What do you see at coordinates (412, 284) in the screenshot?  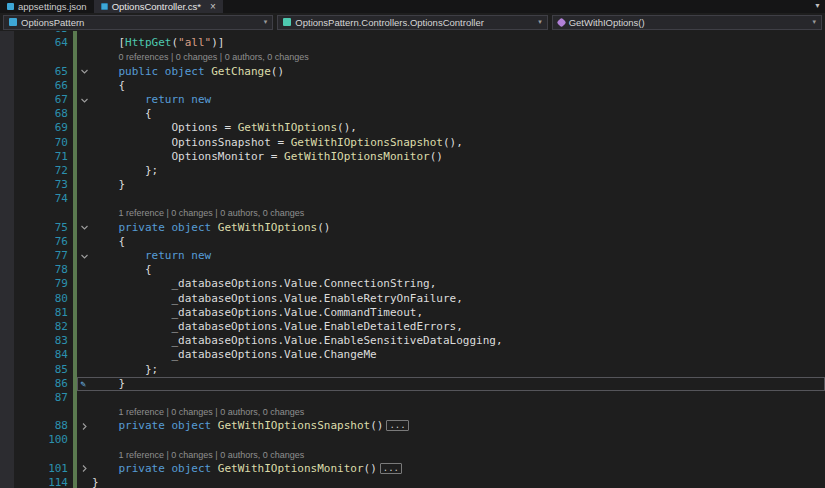 I see `code-line: 79_databaseOptions.Value.ConnectionStrin…` at bounding box center [412, 284].